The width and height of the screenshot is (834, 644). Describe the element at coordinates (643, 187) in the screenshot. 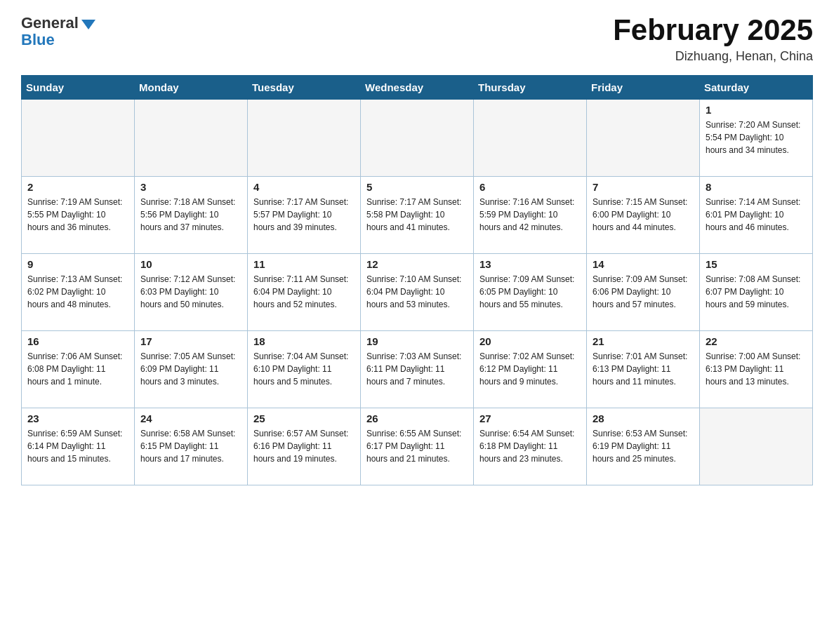

I see `day-number: 7` at that location.